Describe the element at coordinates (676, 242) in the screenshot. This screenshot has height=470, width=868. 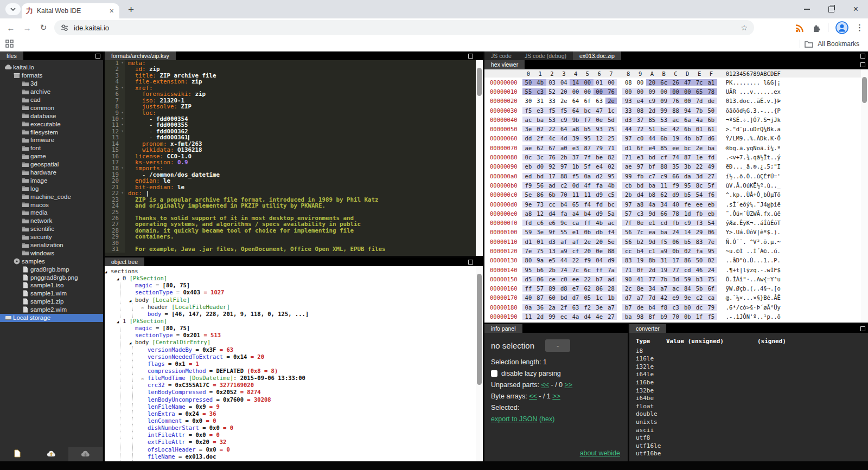
I see `hex-byte: 06` at that location.